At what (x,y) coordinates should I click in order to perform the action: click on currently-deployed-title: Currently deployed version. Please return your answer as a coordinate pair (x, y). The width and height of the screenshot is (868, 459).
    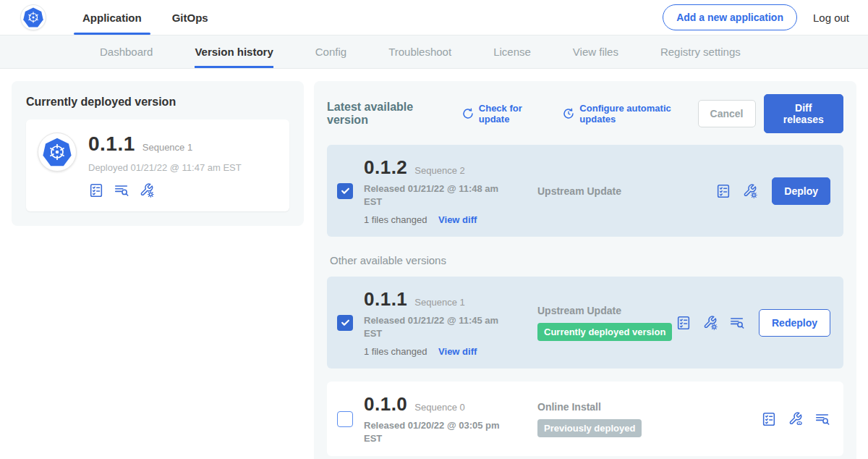
    Looking at the image, I should click on (158, 102).